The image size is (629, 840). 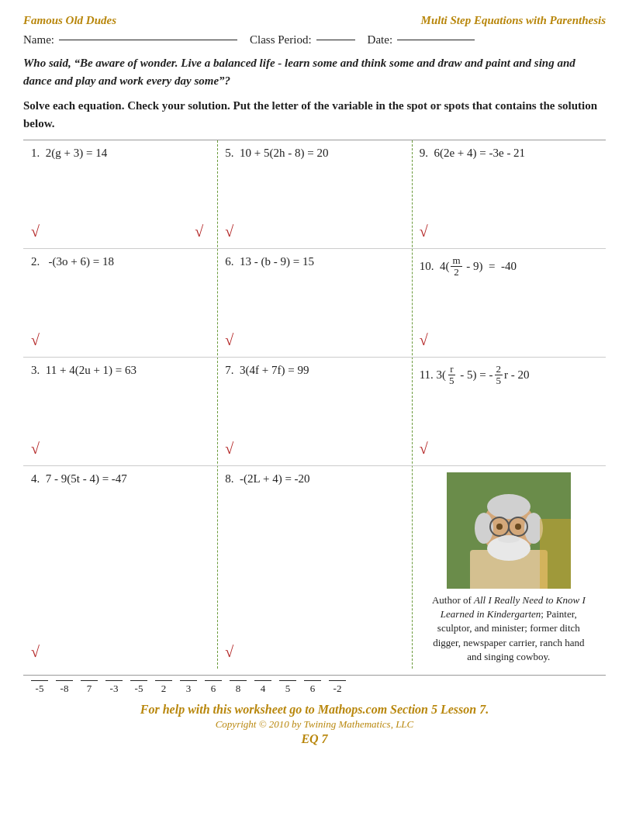 I want to click on footer-copyright: Copyright © 2010 by Twining Mathematics,…, so click(x=315, y=724).